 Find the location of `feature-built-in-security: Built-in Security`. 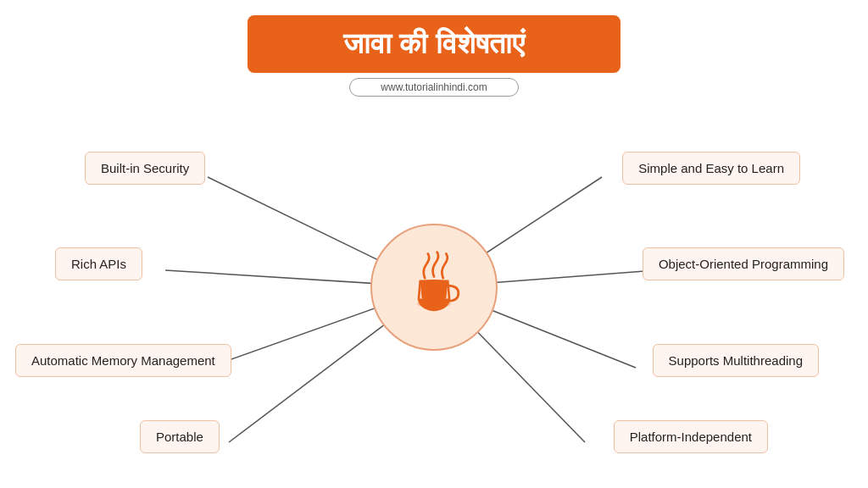

feature-built-in-security: Built-in Security is located at coordinates (145, 168).